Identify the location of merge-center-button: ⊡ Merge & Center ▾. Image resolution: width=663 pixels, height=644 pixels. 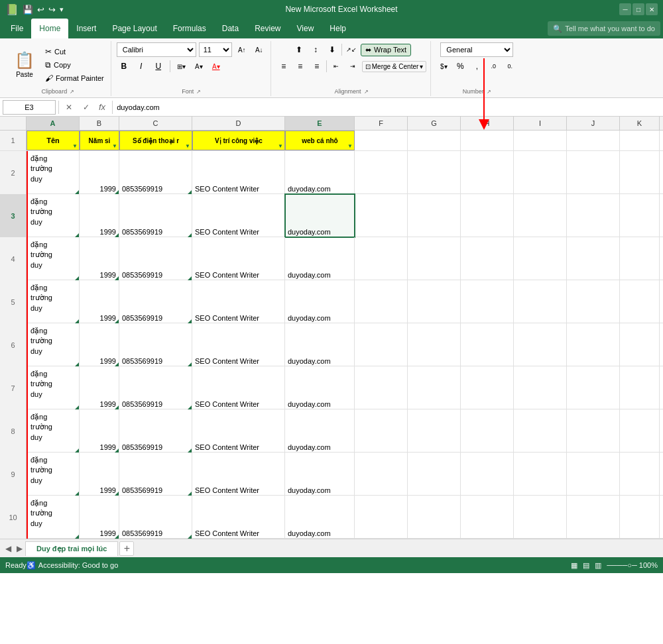
(394, 66).